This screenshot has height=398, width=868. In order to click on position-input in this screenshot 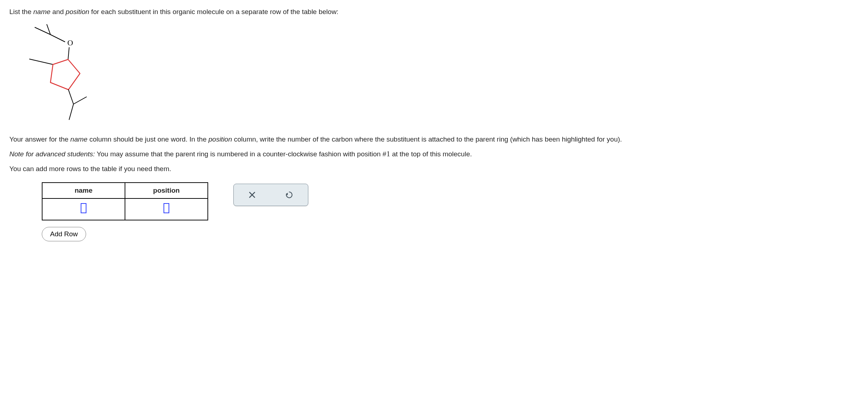, I will do `click(166, 208)`.